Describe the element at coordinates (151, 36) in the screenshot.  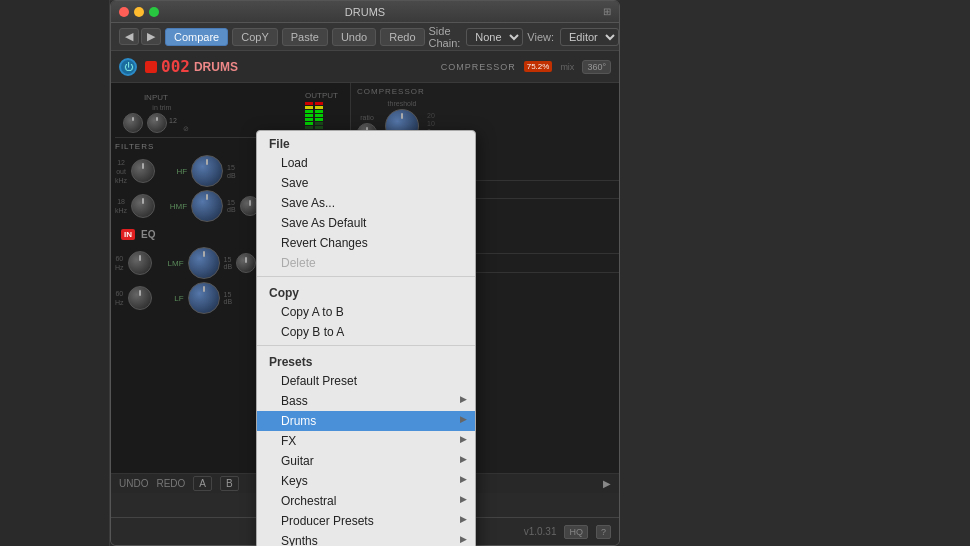
I see `forward-button: ▶` at that location.